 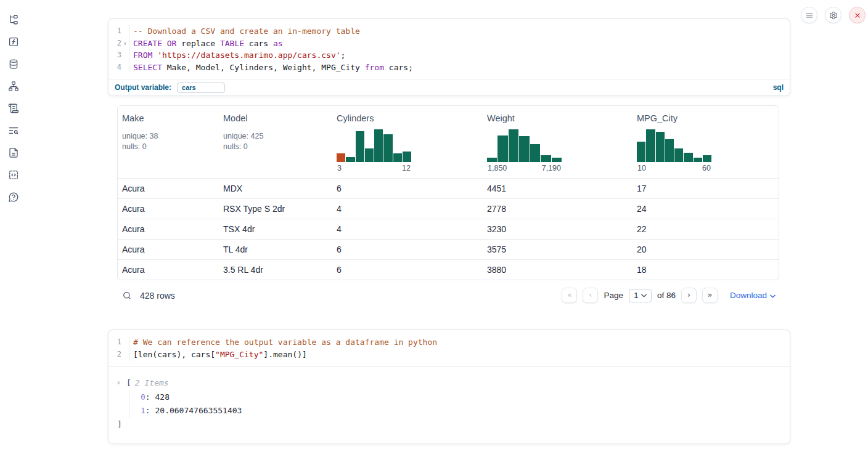 I want to click on code-line: 3FROM 'https://datasets.marimo.app/cars.…, so click(x=449, y=55).